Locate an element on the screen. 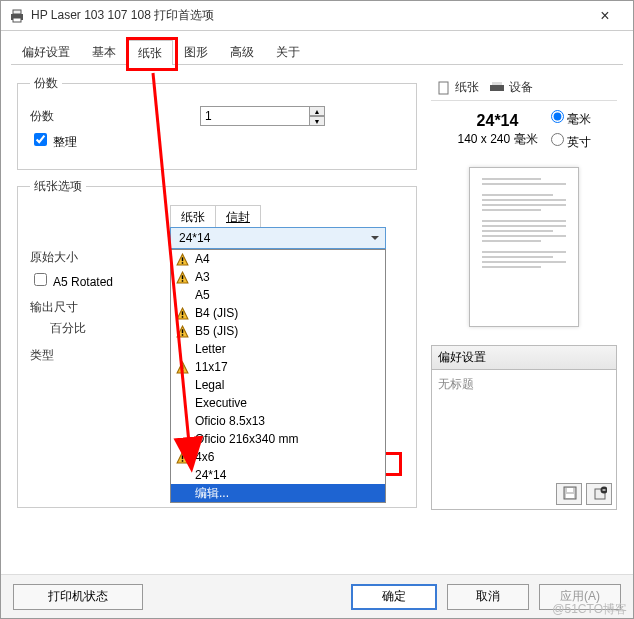 The image size is (634, 619). copies-legend: 份数 is located at coordinates (46, 84).